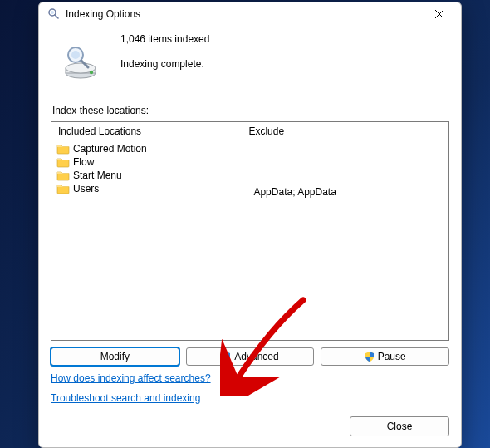 The image size is (490, 448). Describe the element at coordinates (439, 14) in the screenshot. I see `close-window-button` at that location.